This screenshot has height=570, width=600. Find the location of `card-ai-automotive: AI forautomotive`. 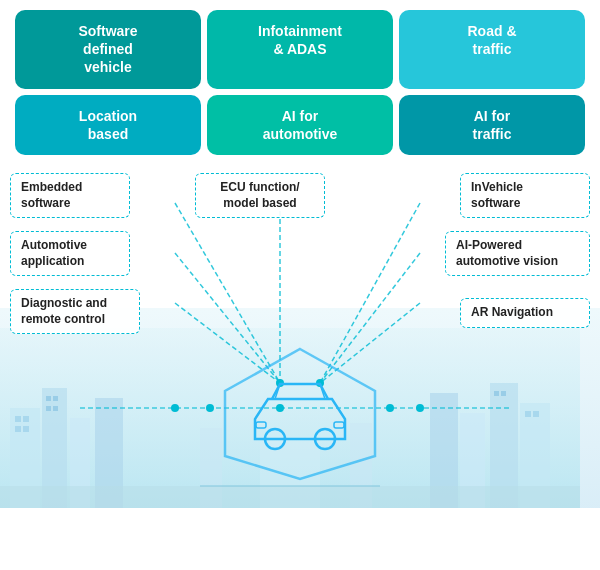

card-ai-automotive: AI forautomotive is located at coordinates (300, 125).